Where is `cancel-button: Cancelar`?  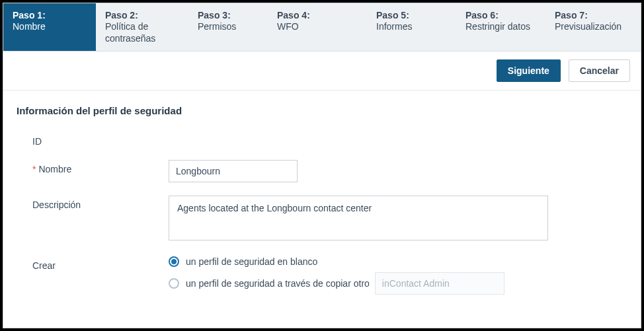
cancel-button: Cancelar is located at coordinates (599, 71).